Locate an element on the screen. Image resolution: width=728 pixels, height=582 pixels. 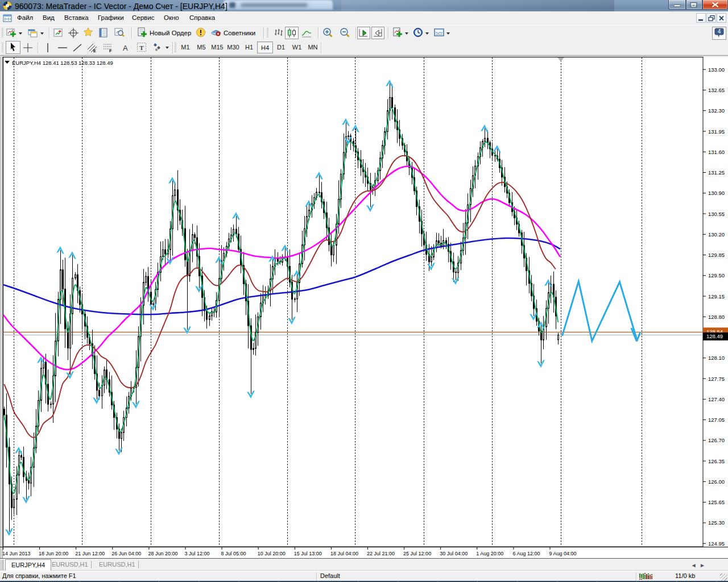
svg-text: 6 Aug 12:00 is located at coordinates (526, 554).